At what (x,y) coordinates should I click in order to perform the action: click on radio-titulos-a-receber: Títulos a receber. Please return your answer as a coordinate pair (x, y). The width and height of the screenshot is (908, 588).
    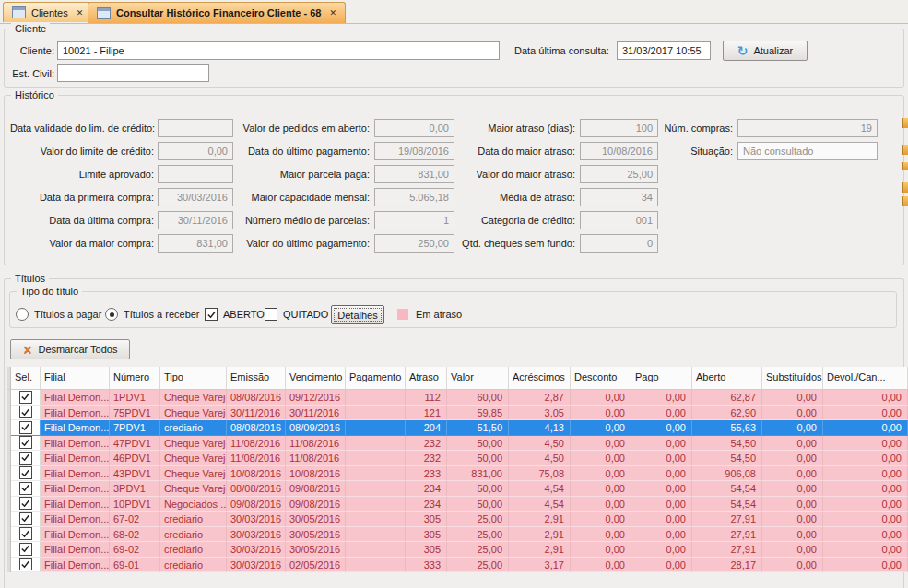
    Looking at the image, I should click on (153, 314).